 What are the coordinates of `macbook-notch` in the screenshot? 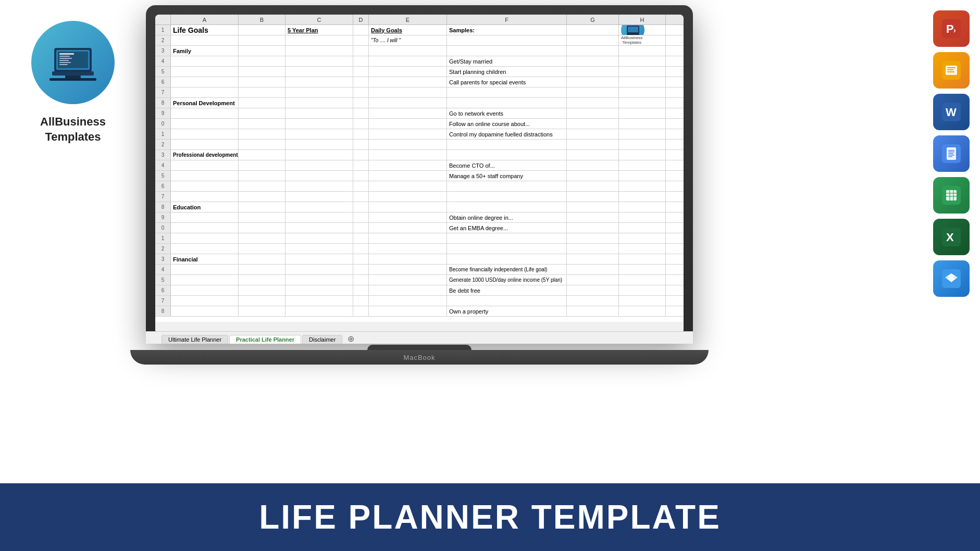 It's located at (419, 347).